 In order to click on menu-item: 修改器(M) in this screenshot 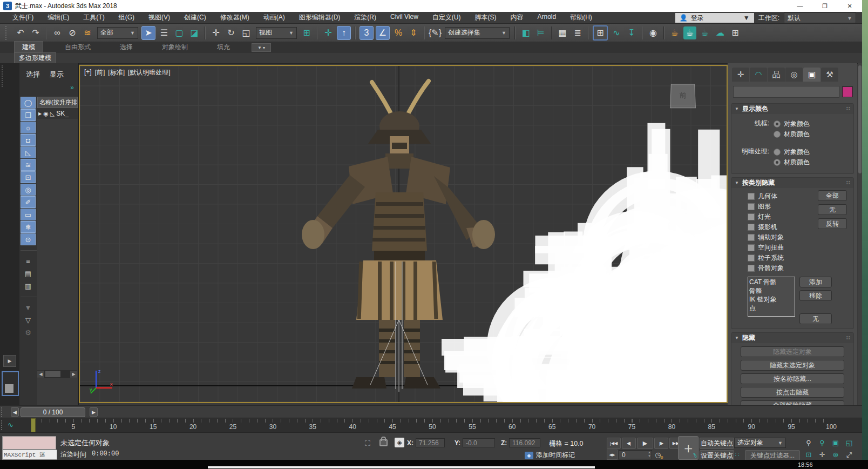, I will do `click(235, 17)`.